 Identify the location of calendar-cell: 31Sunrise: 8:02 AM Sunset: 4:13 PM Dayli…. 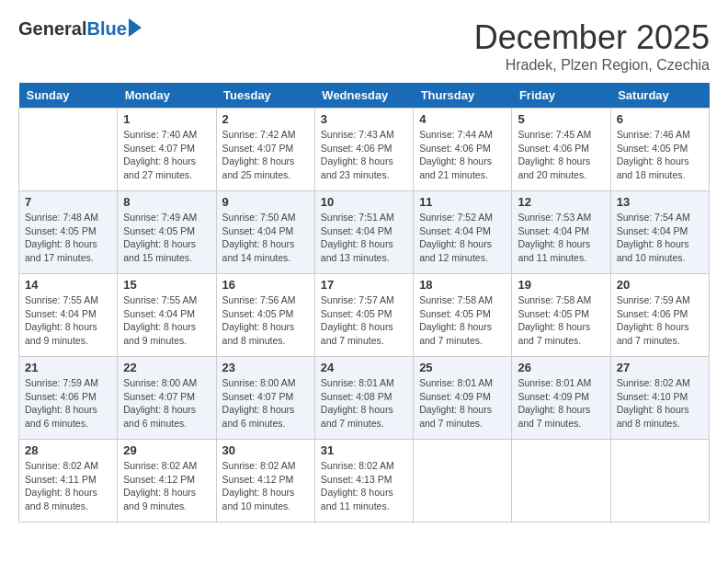
(364, 481).